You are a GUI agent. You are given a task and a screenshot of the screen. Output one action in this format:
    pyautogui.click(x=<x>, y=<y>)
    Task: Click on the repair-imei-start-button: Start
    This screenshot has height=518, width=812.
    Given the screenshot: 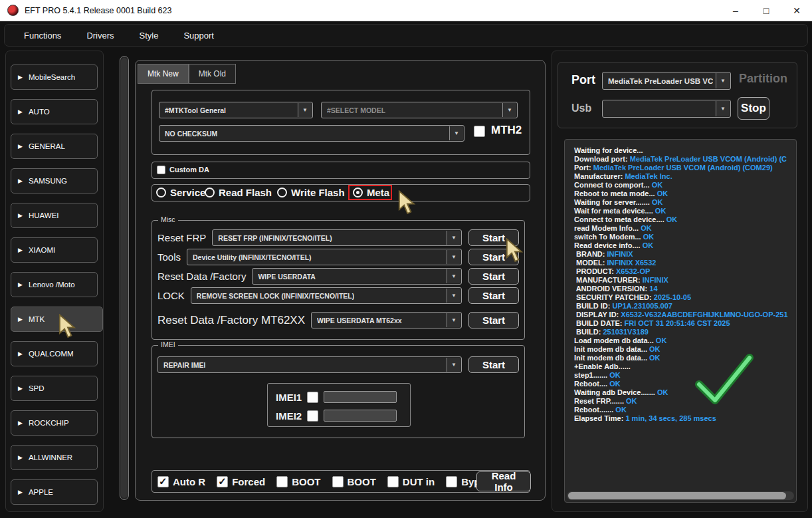 What is the action you would take?
    pyautogui.click(x=494, y=364)
    